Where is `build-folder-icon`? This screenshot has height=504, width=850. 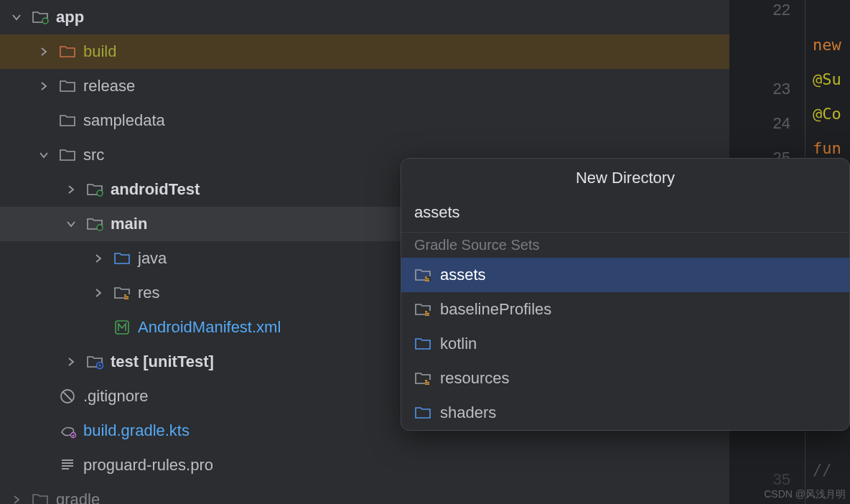
build-folder-icon is located at coordinates (67, 52).